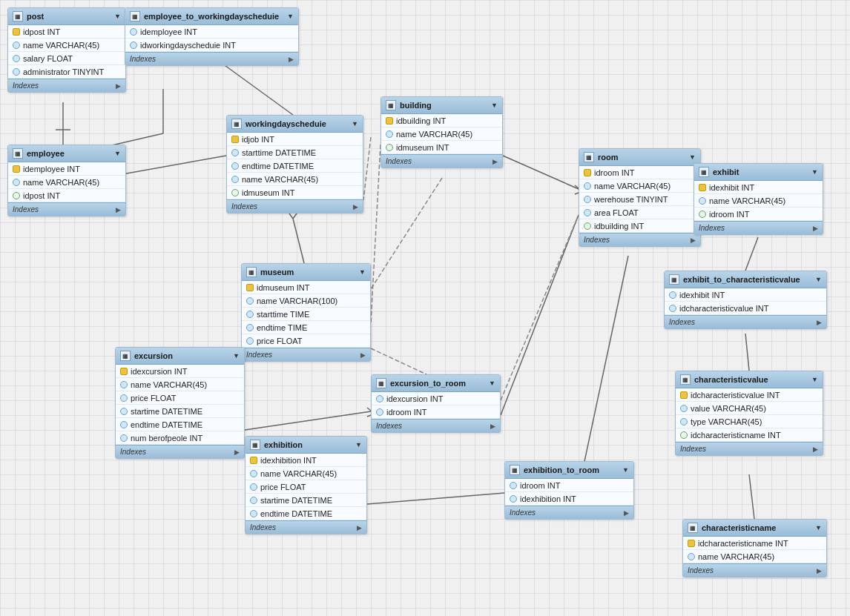 This screenshot has height=616, width=850. What do you see at coordinates (442, 105) in the screenshot?
I see `table-header-building: ▦building▼` at bounding box center [442, 105].